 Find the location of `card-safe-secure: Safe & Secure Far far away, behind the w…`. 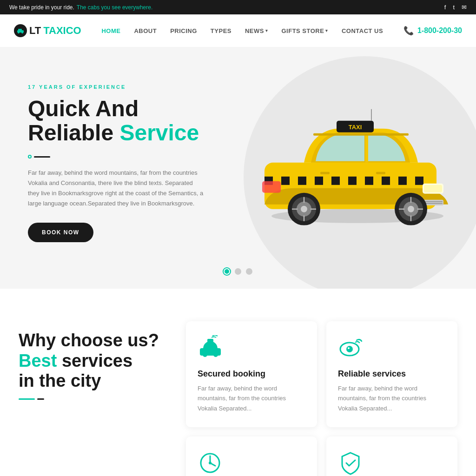

card-safe-secure: Safe & Secure Far far away, behind the w… is located at coordinates (392, 456).